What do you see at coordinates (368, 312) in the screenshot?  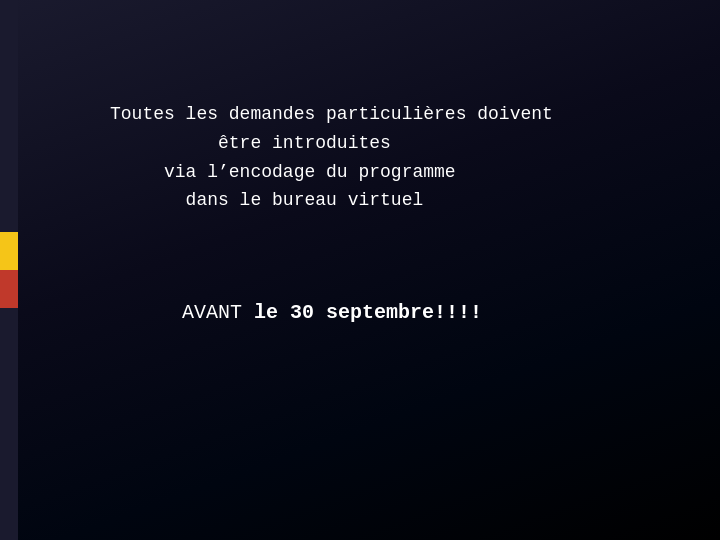 I see `avant-bold-text: le 30 septembre!!!!` at bounding box center [368, 312].